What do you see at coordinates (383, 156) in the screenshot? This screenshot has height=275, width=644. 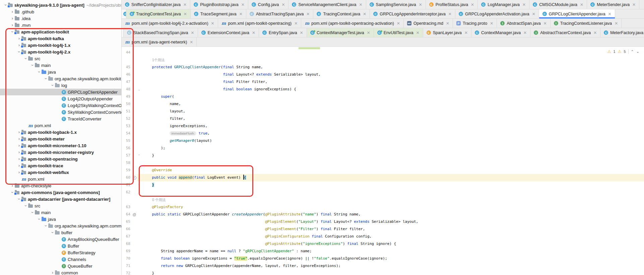 I see `code-line: 57⌃ }` at bounding box center [383, 156].